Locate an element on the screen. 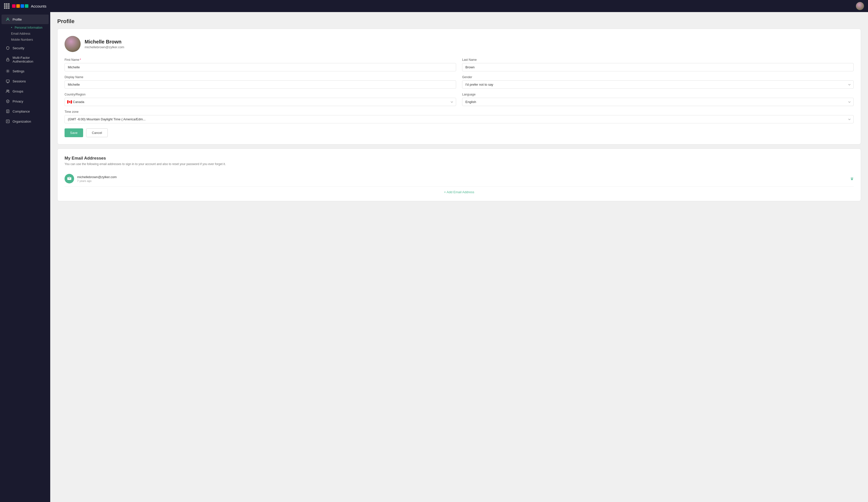 This screenshot has width=868, height=502. organization-icon is located at coordinates (8, 121).